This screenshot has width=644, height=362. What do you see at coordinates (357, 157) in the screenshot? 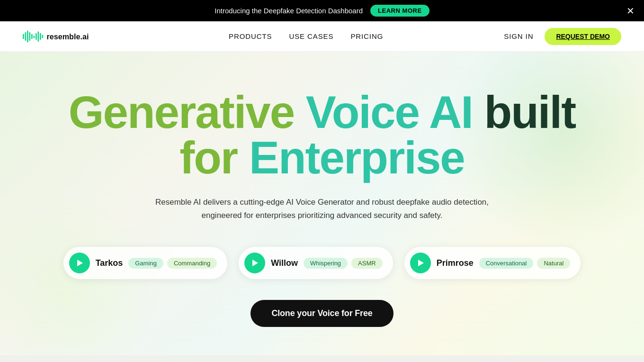
I see `heading-enterprise: Enterprise` at bounding box center [357, 157].